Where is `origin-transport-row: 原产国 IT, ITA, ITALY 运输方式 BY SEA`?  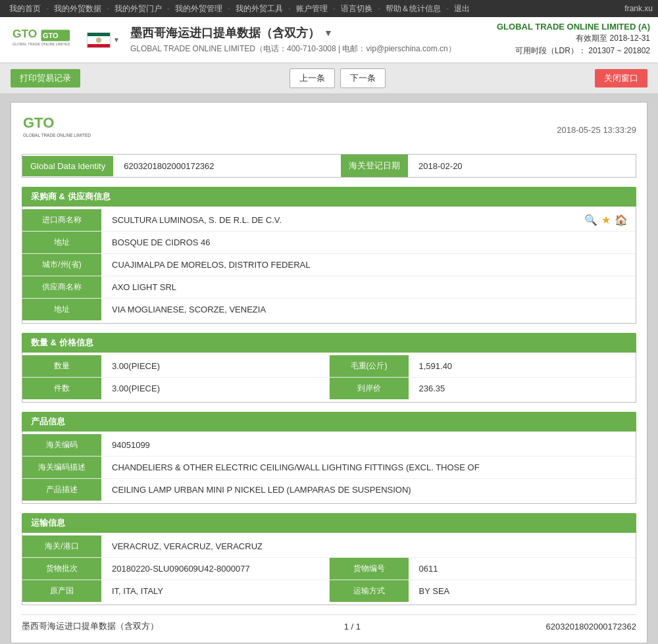
origin-transport-row: 原产国 IT, ITA, ITALY 运输方式 BY SEA is located at coordinates (329, 591).